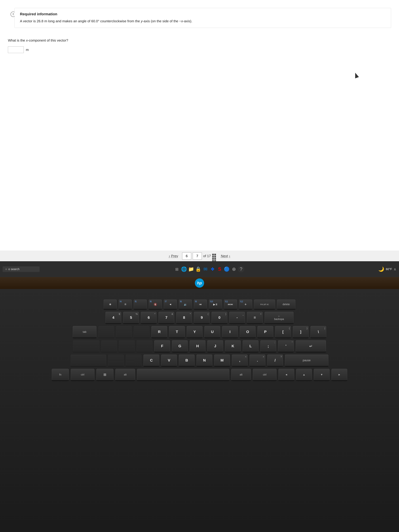 This screenshot has width=399, height=532. Describe the element at coordinates (200, 318) in the screenshot. I see `number-row: $4 %5 ^6 &7 *8 (9 )0 _- += ← backspa` at that location.